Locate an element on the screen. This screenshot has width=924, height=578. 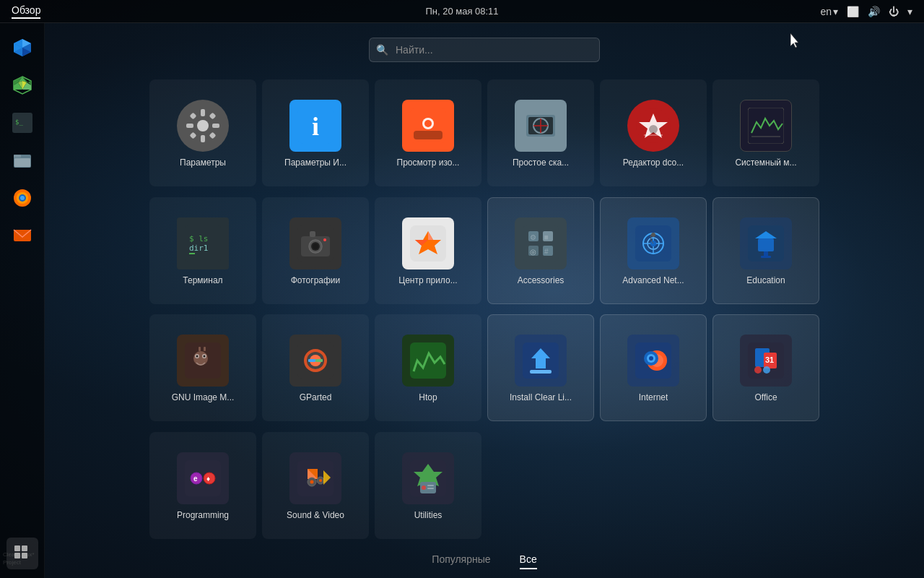
sidebar-item-terminal: $_ is located at coordinates (22, 123).